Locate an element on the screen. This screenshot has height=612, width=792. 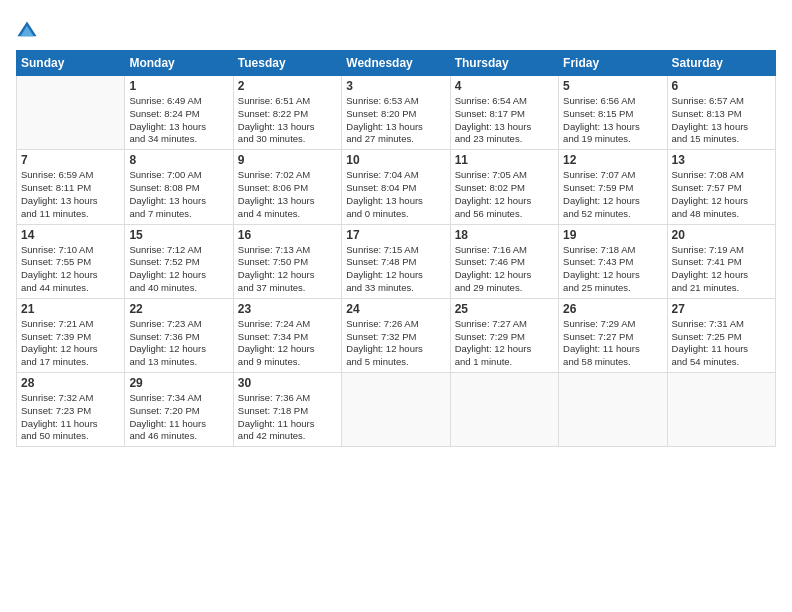
day-info: and 40 minutes. is located at coordinates (178, 288).